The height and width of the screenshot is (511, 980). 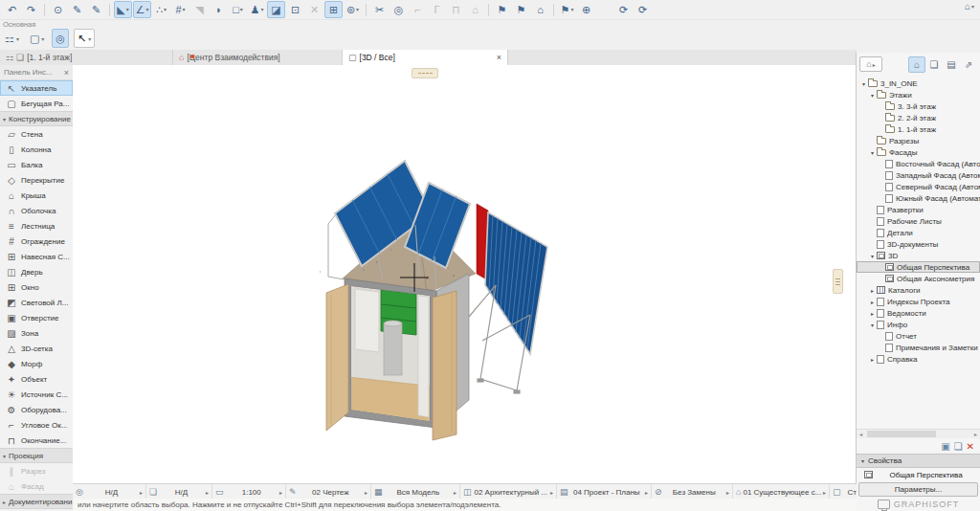 I want to click on node-details: Детали, so click(x=919, y=233).